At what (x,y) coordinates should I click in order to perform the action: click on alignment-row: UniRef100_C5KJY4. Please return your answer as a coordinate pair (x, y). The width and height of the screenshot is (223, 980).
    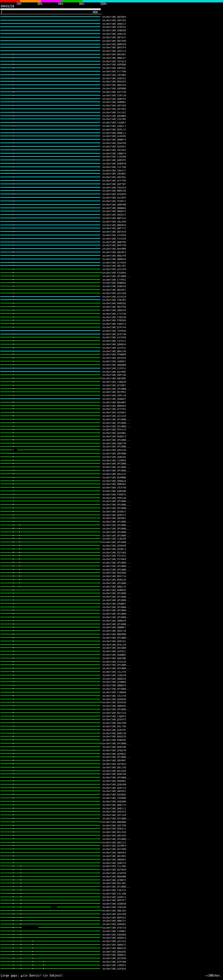
    Looking at the image, I should click on (111, 890).